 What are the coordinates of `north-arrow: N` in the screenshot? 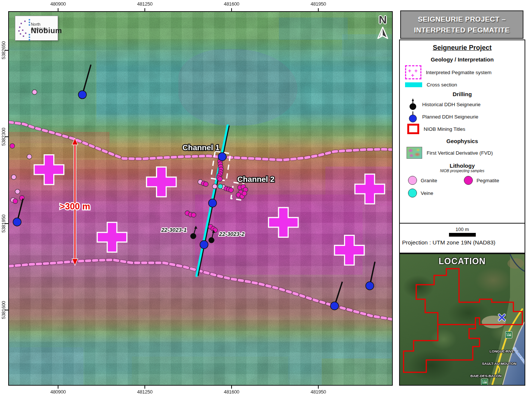 It's located at (383, 28).